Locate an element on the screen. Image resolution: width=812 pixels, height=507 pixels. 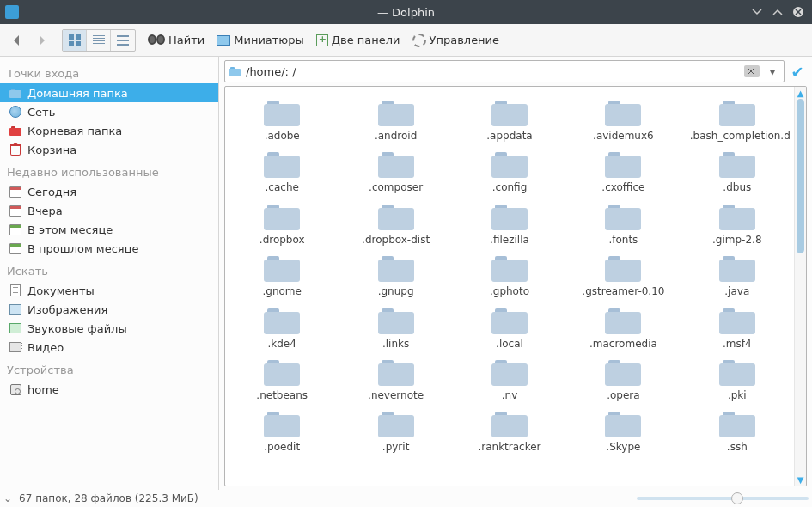
folder-item: .poedit is located at coordinates (282, 432).